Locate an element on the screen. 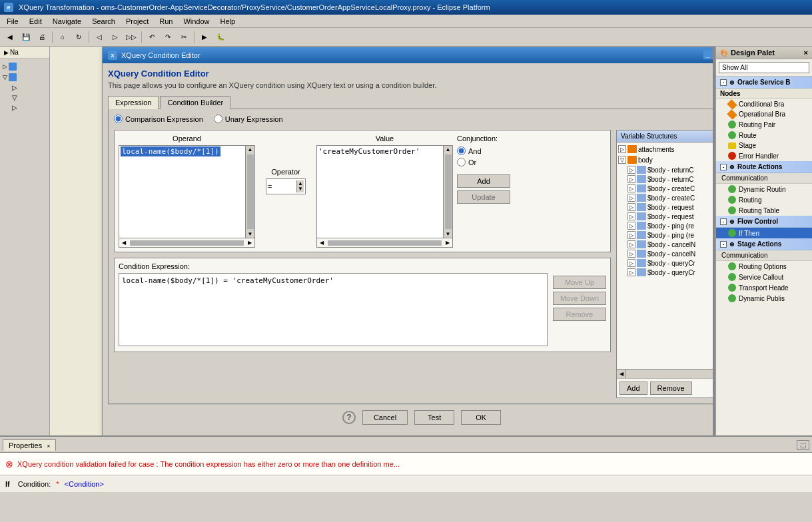  toolbar-home: ⌂ is located at coordinates (63, 37).